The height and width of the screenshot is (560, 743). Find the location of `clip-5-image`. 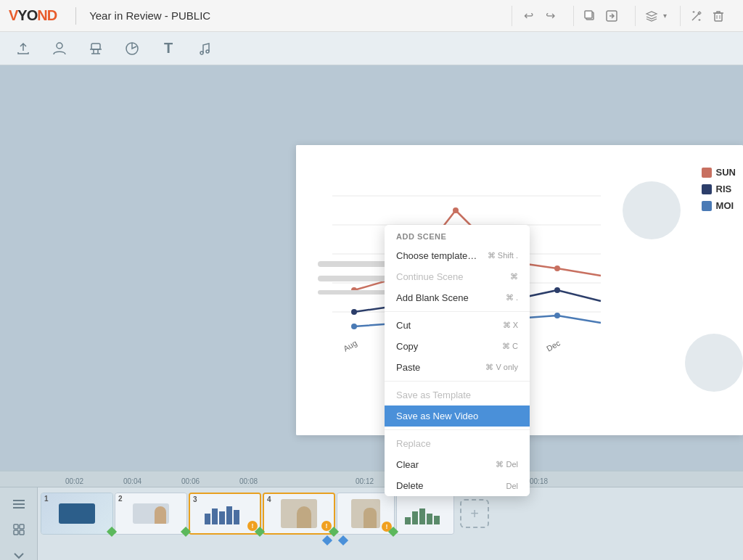

clip-5-image is located at coordinates (366, 514).